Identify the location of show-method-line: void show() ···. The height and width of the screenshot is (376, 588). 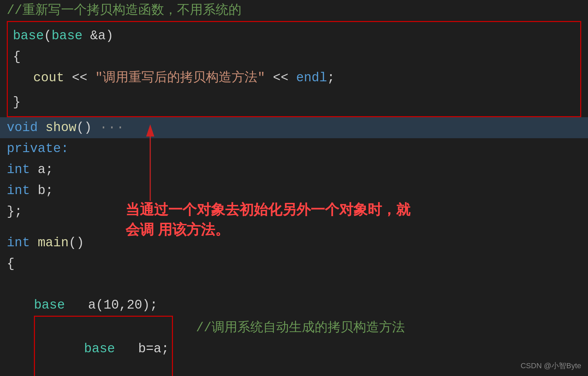
(294, 128).